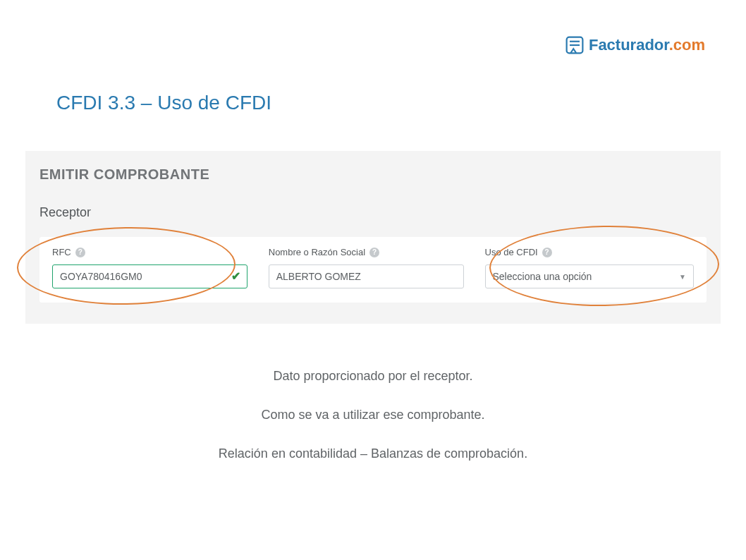  I want to click on brand-logo: Facturador.com, so click(635, 45).